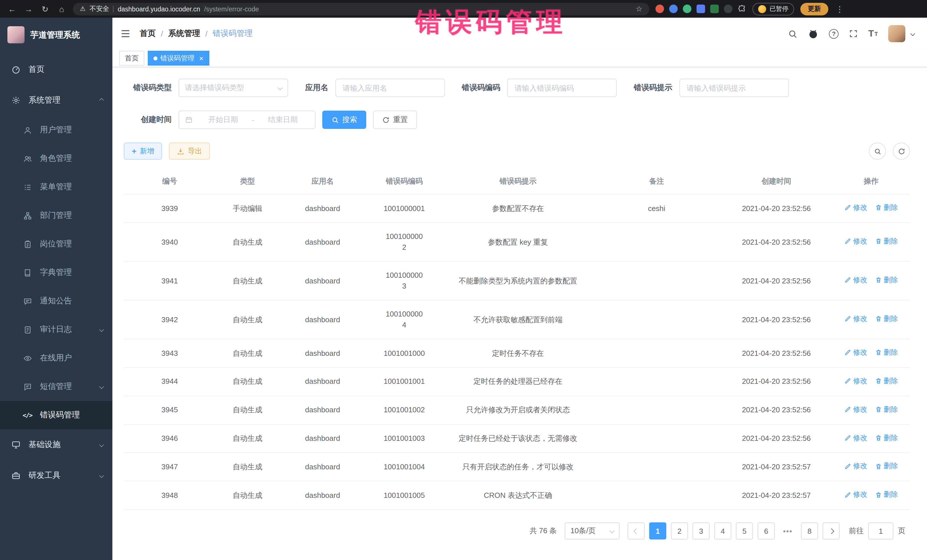  What do you see at coordinates (777, 320) in the screenshot?
I see `cell-time: 2021-04-20 23:52:56` at bounding box center [777, 320].